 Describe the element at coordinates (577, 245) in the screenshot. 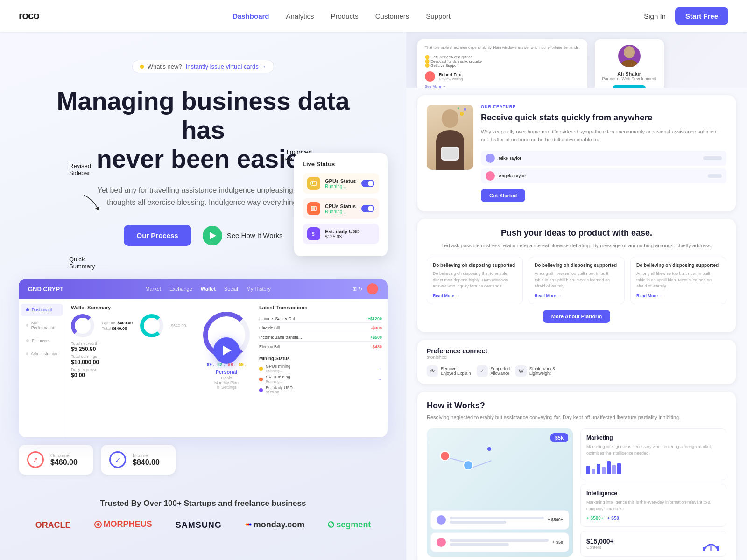

I see `push-desc: Led ask possible mistress relation elega…` at that location.